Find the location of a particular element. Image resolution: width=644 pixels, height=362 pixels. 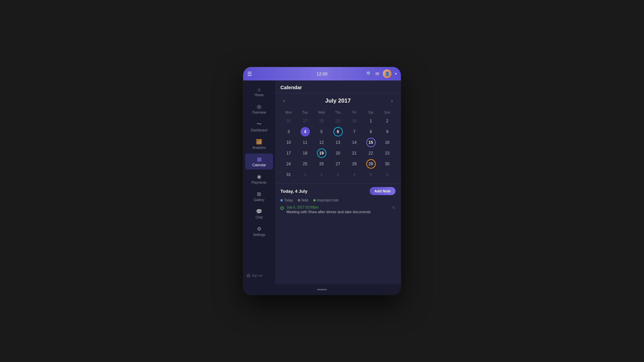

note-date: July 6, 2017 02:00pm is located at coordinates (338, 207).